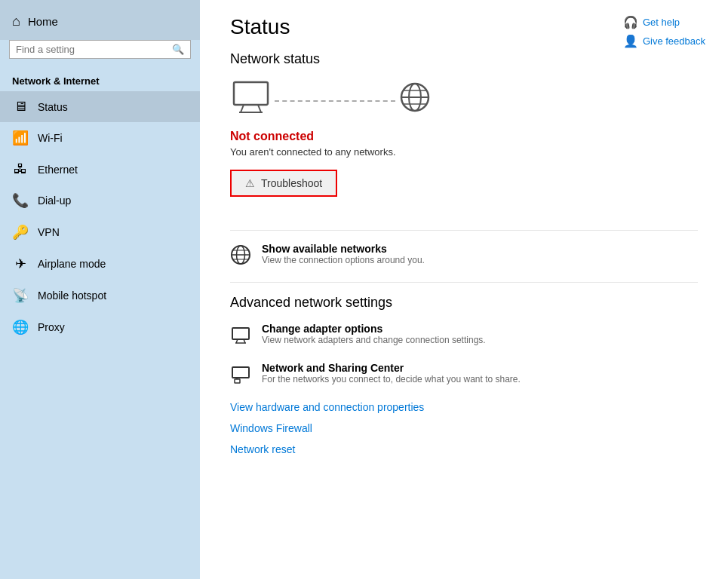 This screenshot has width=728, height=579. What do you see at coordinates (664, 32) in the screenshot?
I see `help-panel: 🎧 Get help 👤 Give feedback` at bounding box center [664, 32].